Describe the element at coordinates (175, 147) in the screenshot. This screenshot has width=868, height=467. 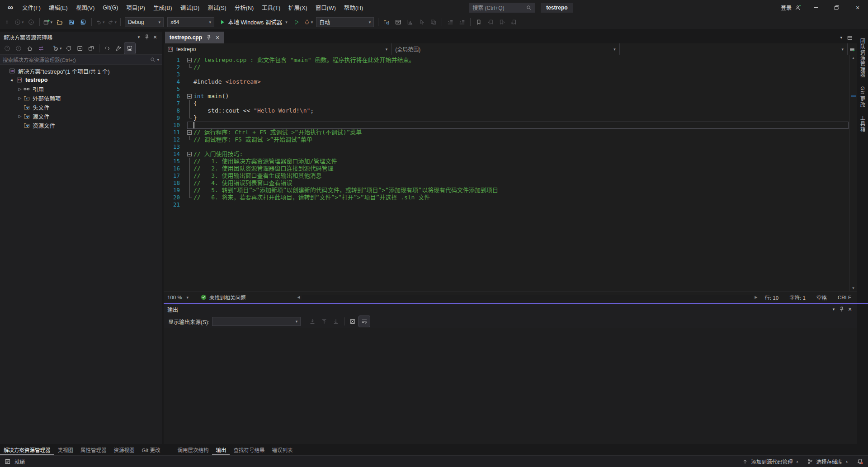
I see `line-number: 13` at that location.